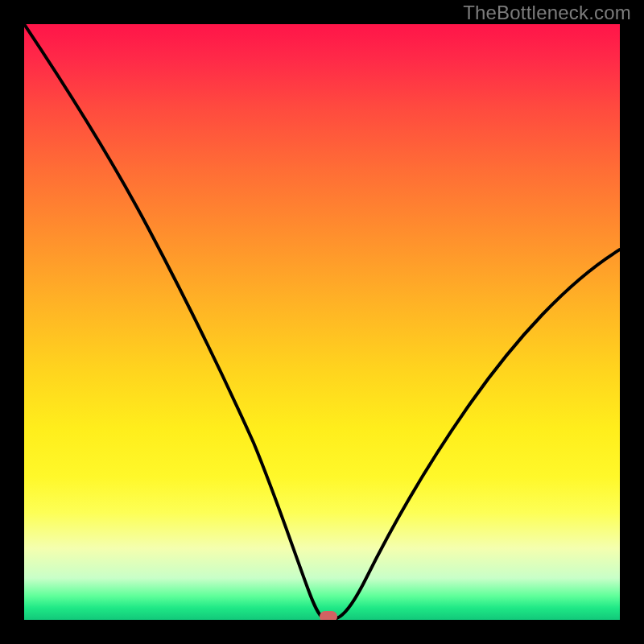 The width and height of the screenshot is (644, 644). I want to click on watermark-text: TheBottleneck.com, so click(547, 13).